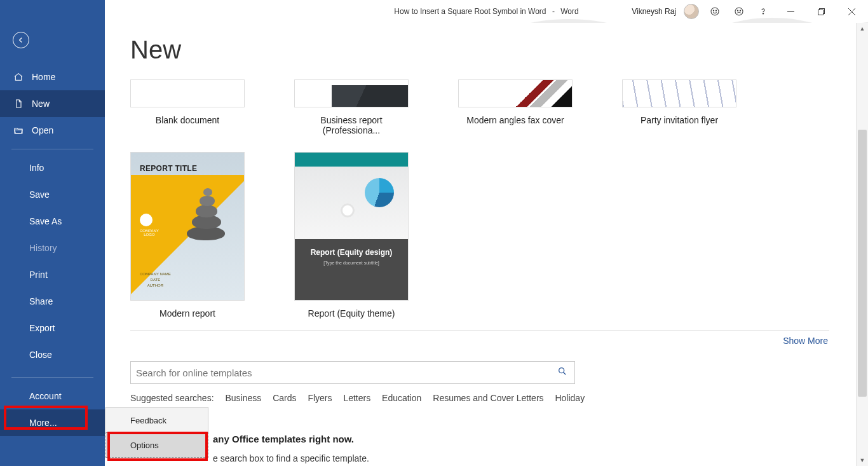 The width and height of the screenshot is (868, 466). What do you see at coordinates (52, 130) in the screenshot?
I see `sidebar-item-open: Open` at bounding box center [52, 130].